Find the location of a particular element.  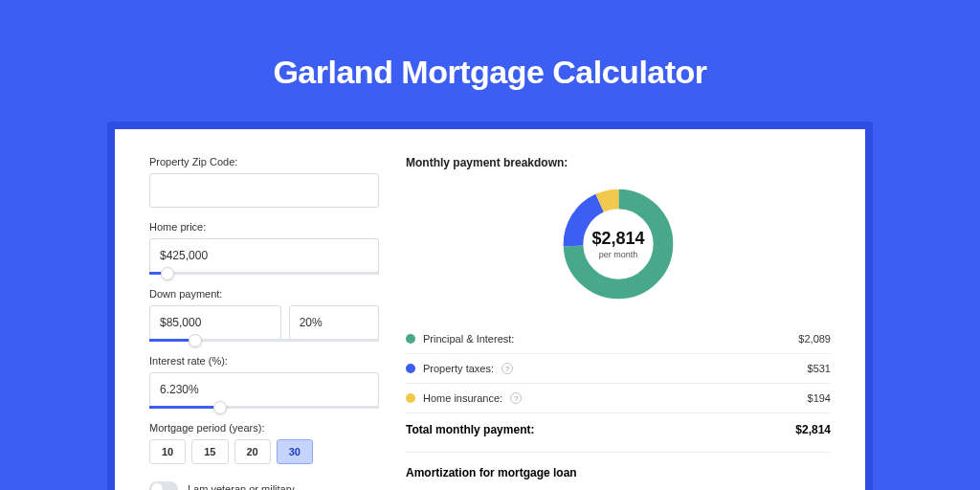

interest-rate-slider-fill is located at coordinates (185, 408).